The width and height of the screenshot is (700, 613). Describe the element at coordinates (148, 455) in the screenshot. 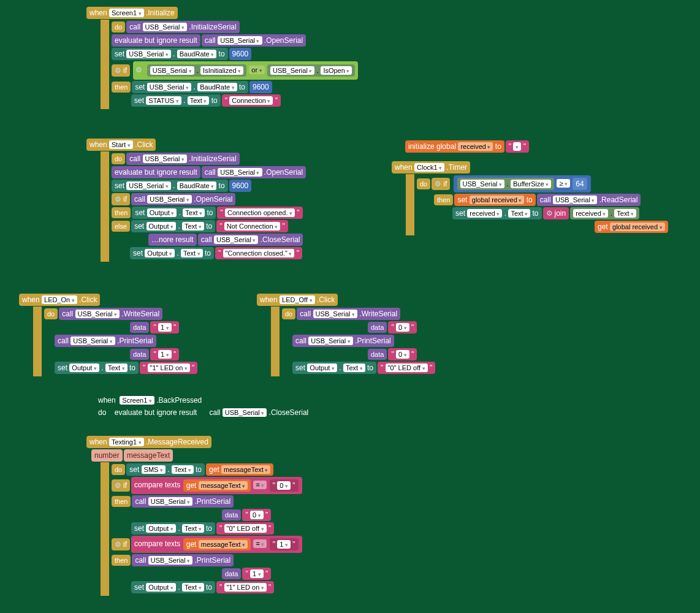

I see `param-messagetext: messageText` at that location.